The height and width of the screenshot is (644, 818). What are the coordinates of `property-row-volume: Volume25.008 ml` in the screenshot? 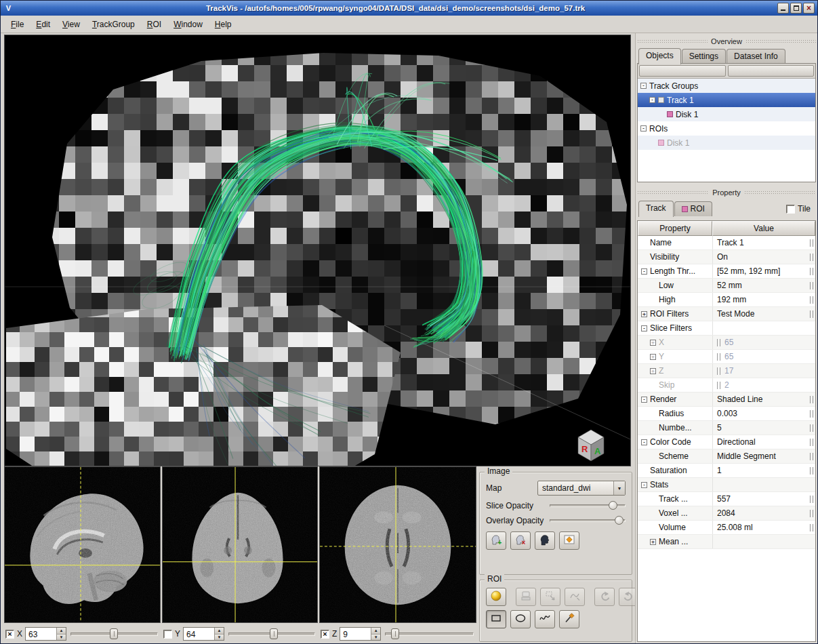 It's located at (727, 527).